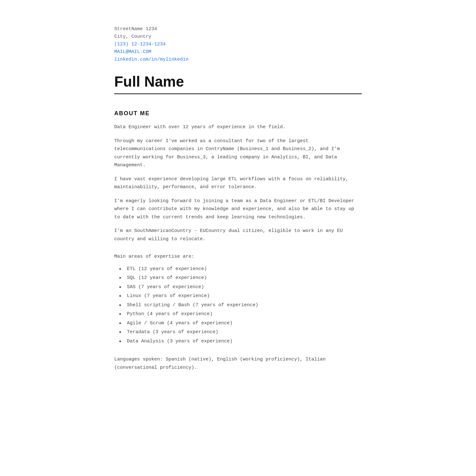  What do you see at coordinates (241, 296) in the screenshot?
I see `list-item: Linux (7 years of experience)` at bounding box center [241, 296].